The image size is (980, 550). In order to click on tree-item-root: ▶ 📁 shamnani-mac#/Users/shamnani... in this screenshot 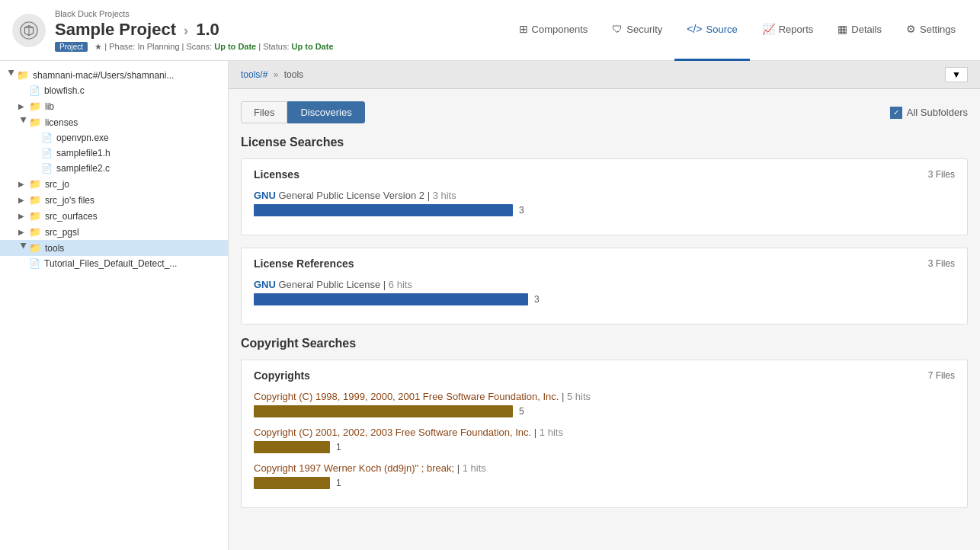, I will do `click(114, 75)`.